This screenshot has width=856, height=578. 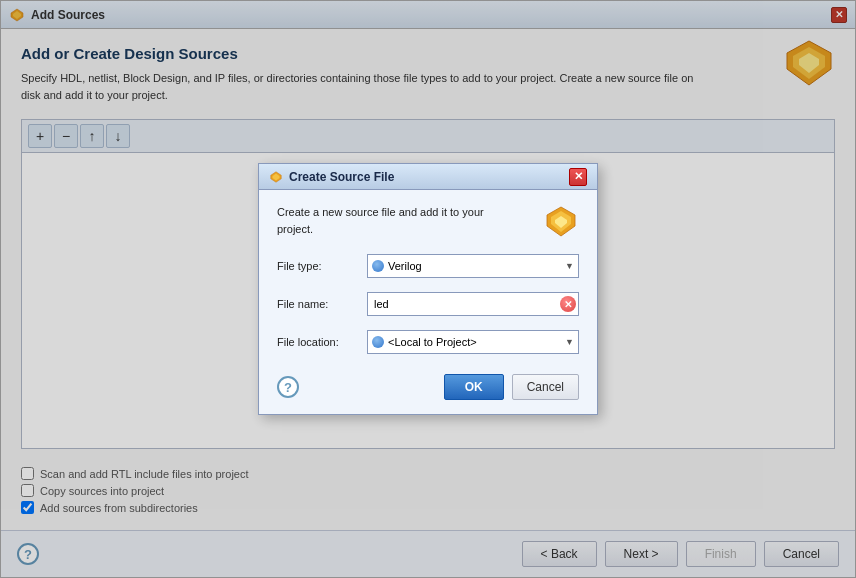 I want to click on file-type-value: Verilog, so click(x=405, y=266).